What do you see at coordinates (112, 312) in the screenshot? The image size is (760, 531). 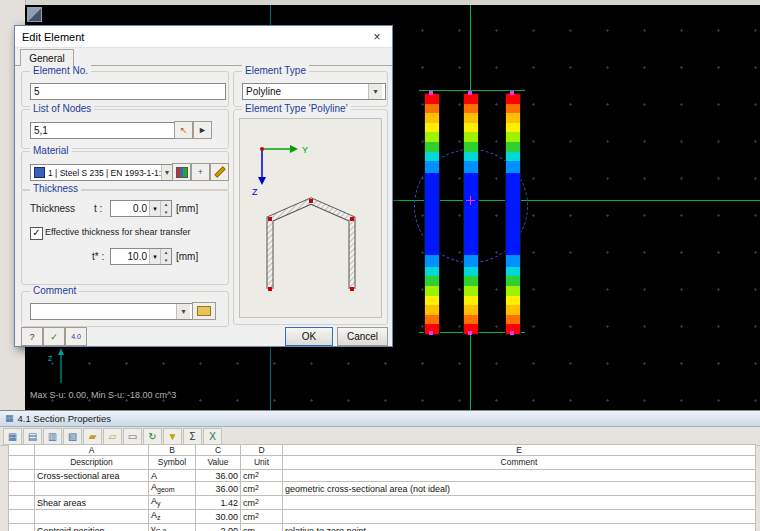 I see `comment-input: ▾` at bounding box center [112, 312].